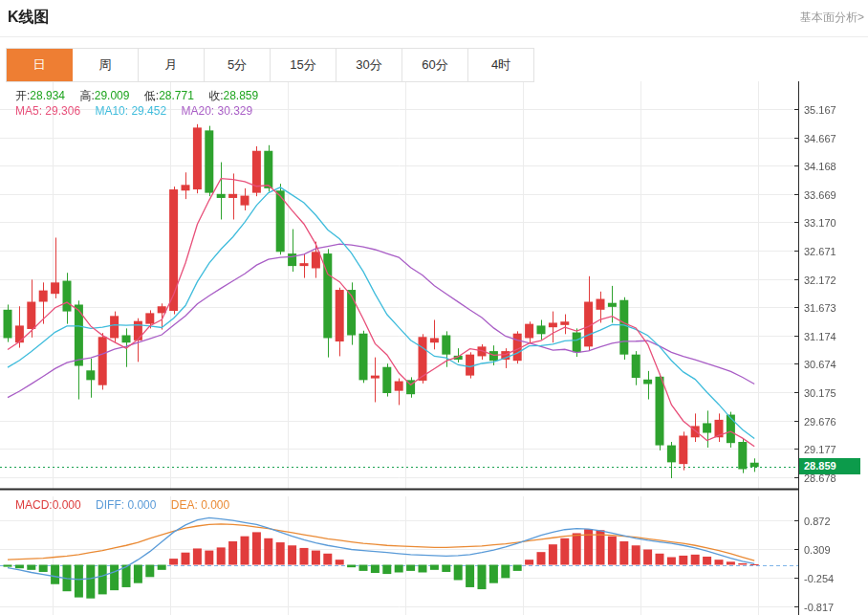  Describe the element at coordinates (113, 96) in the screenshot. I see `high-value: 29.009` at that location.